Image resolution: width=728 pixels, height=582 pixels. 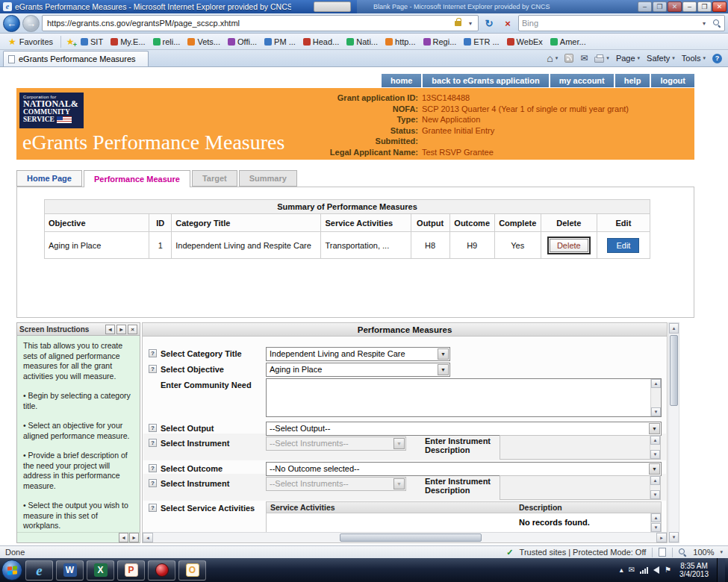 What do you see at coordinates (673, 81) in the screenshot?
I see `nav-logout-button: logout` at bounding box center [673, 81].